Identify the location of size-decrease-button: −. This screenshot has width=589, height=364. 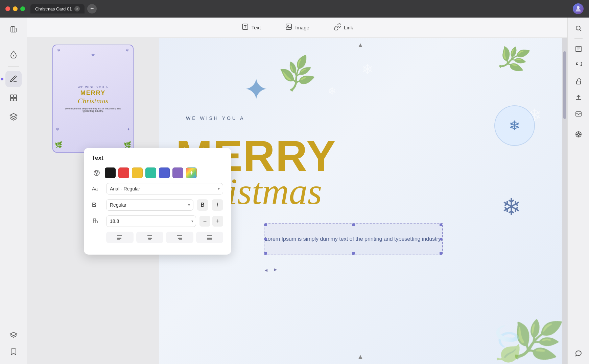
(205, 221).